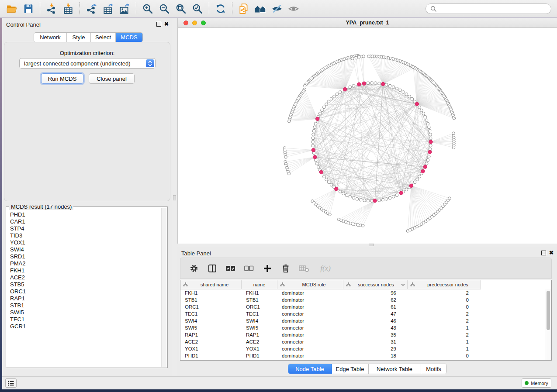 This screenshot has height=392, width=557. What do you see at coordinates (366, 293) in the screenshot?
I see `table-row: FKH1FKH1dominator962` at bounding box center [366, 293].